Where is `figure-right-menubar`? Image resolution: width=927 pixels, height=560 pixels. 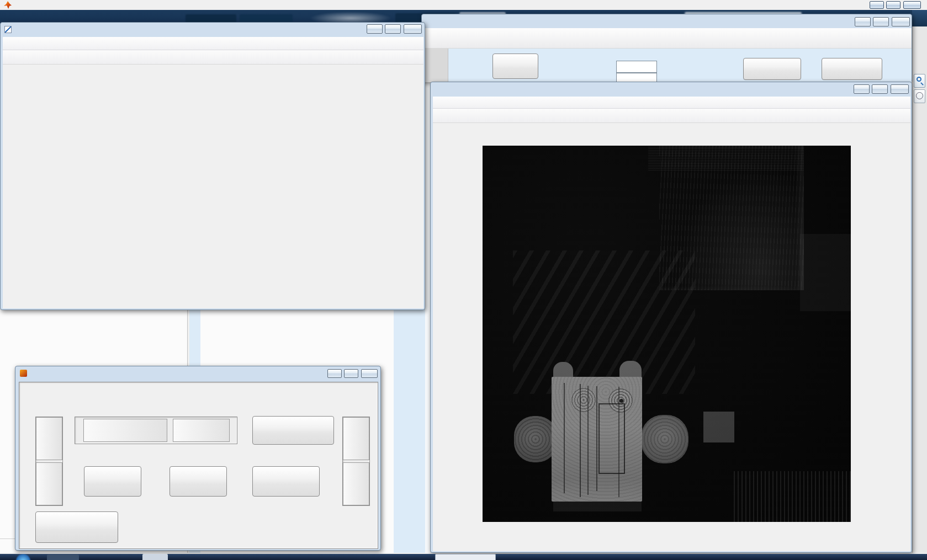
figure-right-menubar is located at coordinates (671, 103).